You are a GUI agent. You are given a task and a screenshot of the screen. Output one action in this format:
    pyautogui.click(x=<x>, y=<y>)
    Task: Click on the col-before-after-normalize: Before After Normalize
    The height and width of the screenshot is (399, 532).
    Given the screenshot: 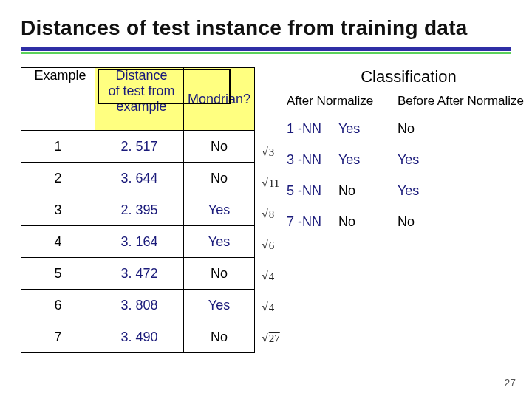 What is the action you would take?
    pyautogui.click(x=464, y=101)
    